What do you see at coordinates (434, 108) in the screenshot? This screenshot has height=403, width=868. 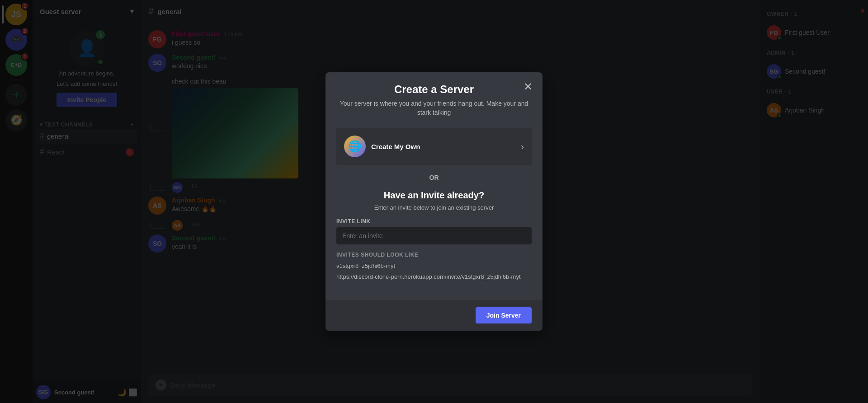 I see `modal-subtitle: Your server is where you and your friend…` at bounding box center [434, 108].